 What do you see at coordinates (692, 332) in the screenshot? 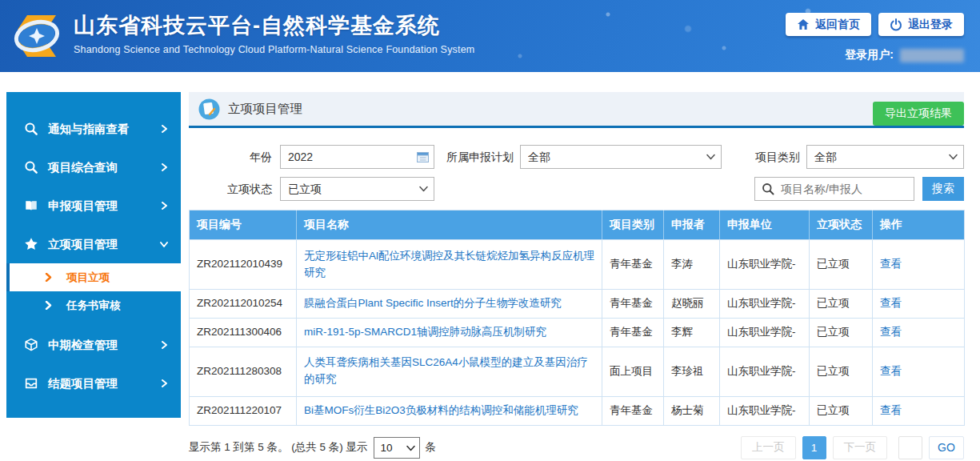
I see `cell-applicant: 李辉` at bounding box center [692, 332].